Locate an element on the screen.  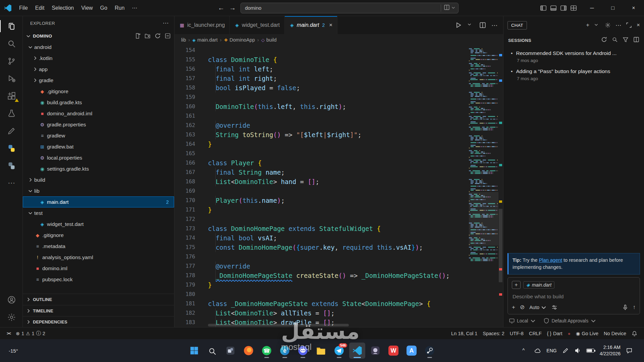
status-notifications is located at coordinates (635, 333).